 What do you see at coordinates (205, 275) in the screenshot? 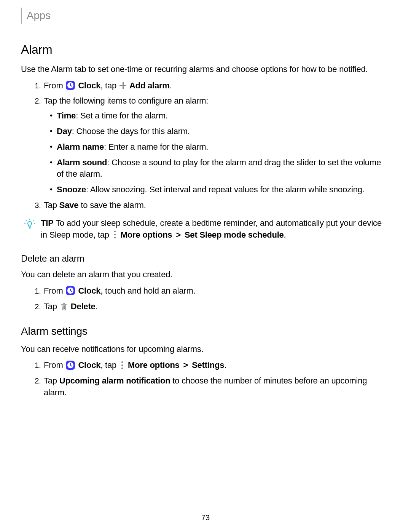
I see `delete-intro: You can delete an alarm that you created…` at bounding box center [205, 275].